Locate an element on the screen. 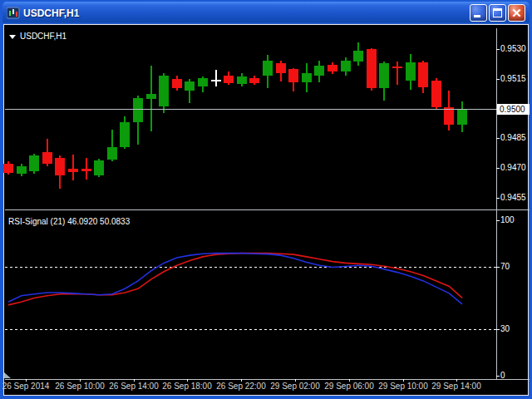  indicator-separator is located at coordinates (268, 209).